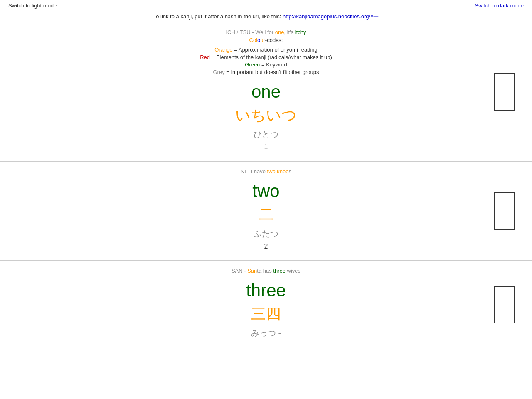 This screenshot has height=399, width=532. I want to click on top-bar: Switch to light mode Switch to dark mode, so click(266, 6).